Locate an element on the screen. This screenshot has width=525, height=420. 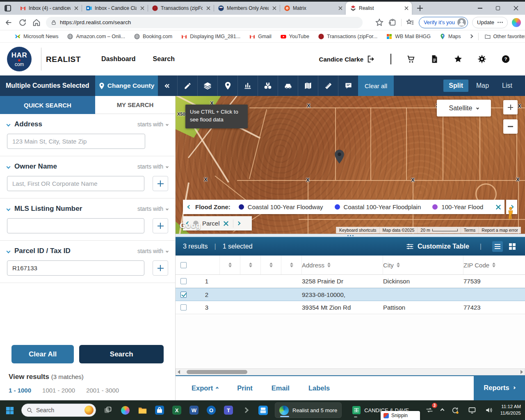
comment-tool-button is located at coordinates (348, 86).